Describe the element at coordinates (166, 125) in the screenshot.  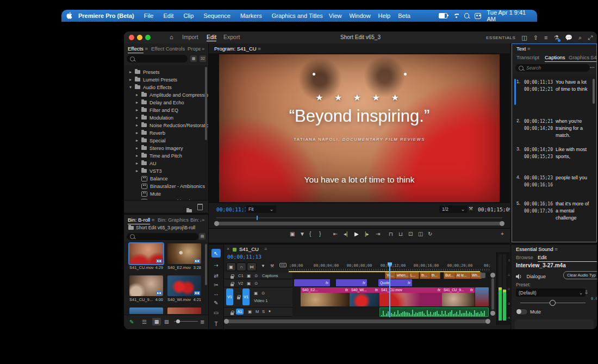
I see `tree-item-noise-reduction: ▸Noise Reduction/Restoration` at that location.